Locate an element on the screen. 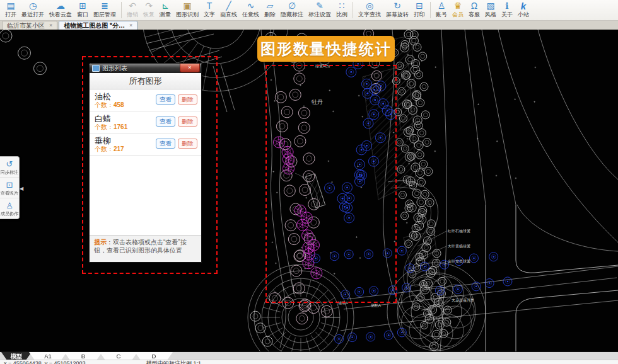 Image resolution: width=618 pixels, height=364 pixels. toolbar-text-label: 文字 is located at coordinates (209, 15).